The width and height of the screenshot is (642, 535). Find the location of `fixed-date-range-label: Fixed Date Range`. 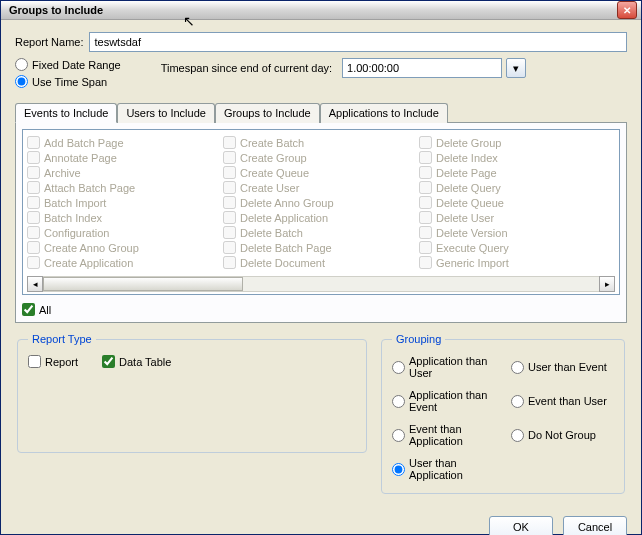

fixed-date-range-label: Fixed Date Range is located at coordinates (76, 65).